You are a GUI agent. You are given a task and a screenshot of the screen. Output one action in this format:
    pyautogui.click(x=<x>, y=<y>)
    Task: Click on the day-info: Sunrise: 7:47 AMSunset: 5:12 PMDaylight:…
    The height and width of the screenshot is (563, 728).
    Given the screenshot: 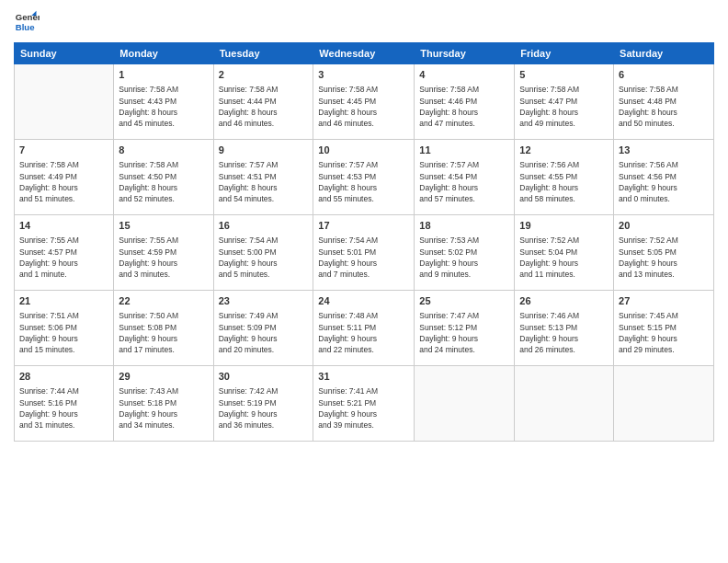 What is the action you would take?
    pyautogui.click(x=464, y=333)
    